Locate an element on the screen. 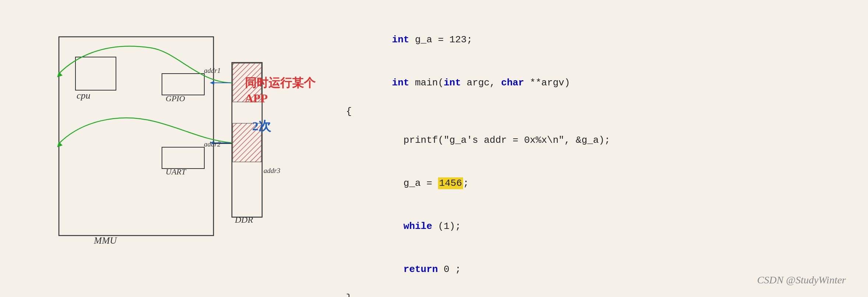 The width and height of the screenshot is (868, 297). code-line-1: int g_a = 123; is located at coordinates (596, 40).